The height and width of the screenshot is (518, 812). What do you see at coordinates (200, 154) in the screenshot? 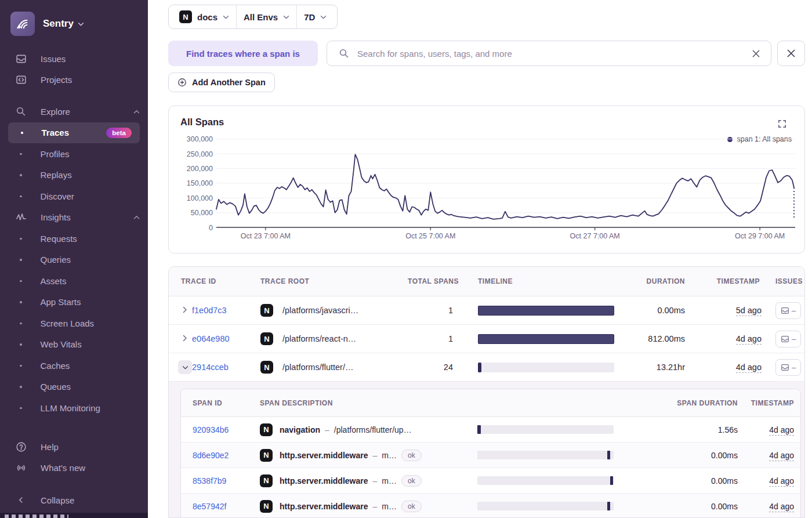
I see `svg-text: 250,000` at bounding box center [200, 154].